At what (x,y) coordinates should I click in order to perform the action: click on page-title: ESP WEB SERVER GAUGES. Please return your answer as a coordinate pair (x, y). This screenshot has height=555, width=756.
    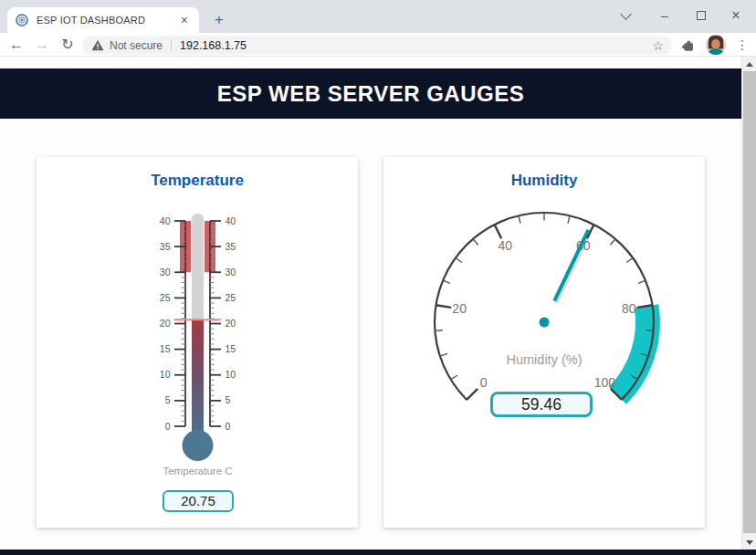
    Looking at the image, I should click on (371, 93).